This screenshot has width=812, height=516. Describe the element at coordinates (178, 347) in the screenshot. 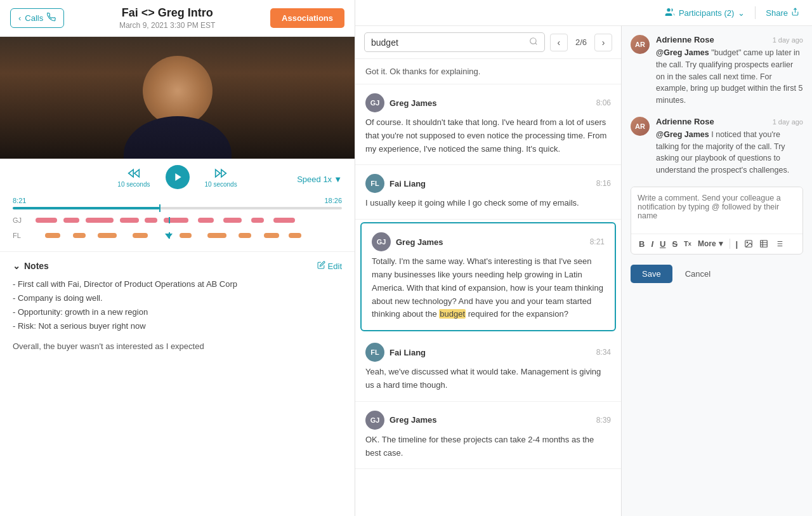

I see `note-overall: Overall, the buyer wasn't as interested …` at that location.